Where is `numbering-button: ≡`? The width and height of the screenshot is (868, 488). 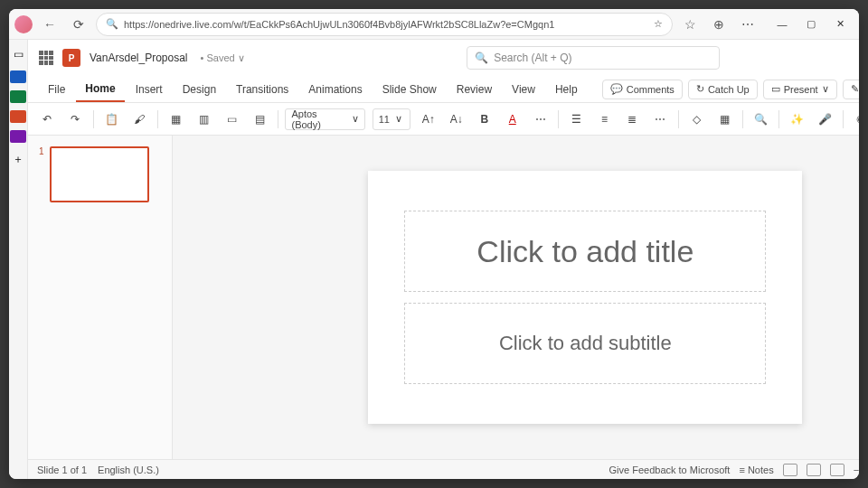 numbering-button: ≡ is located at coordinates (604, 119).